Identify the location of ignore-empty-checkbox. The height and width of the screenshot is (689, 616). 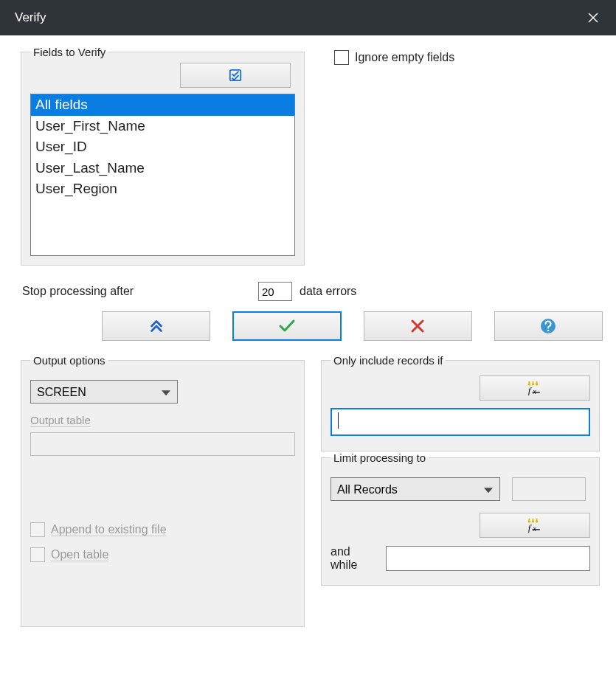
(342, 58).